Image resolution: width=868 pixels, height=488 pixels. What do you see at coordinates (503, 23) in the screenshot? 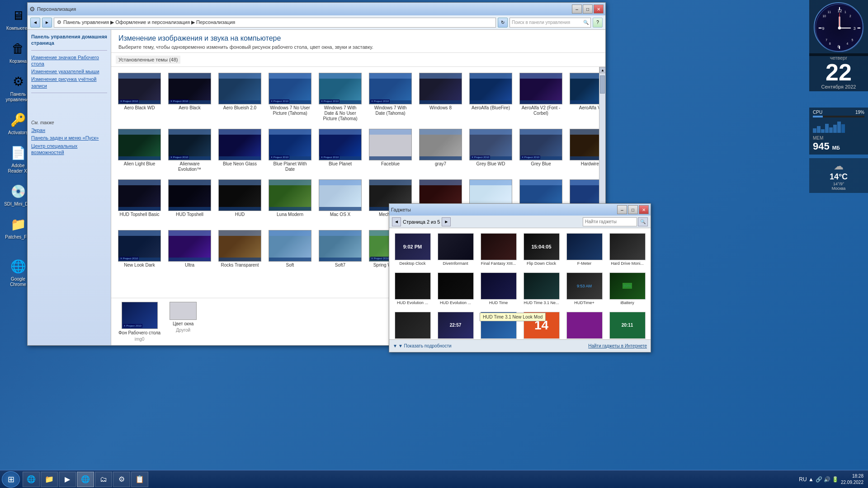
I see `refresh-button: ↻` at bounding box center [503, 23].